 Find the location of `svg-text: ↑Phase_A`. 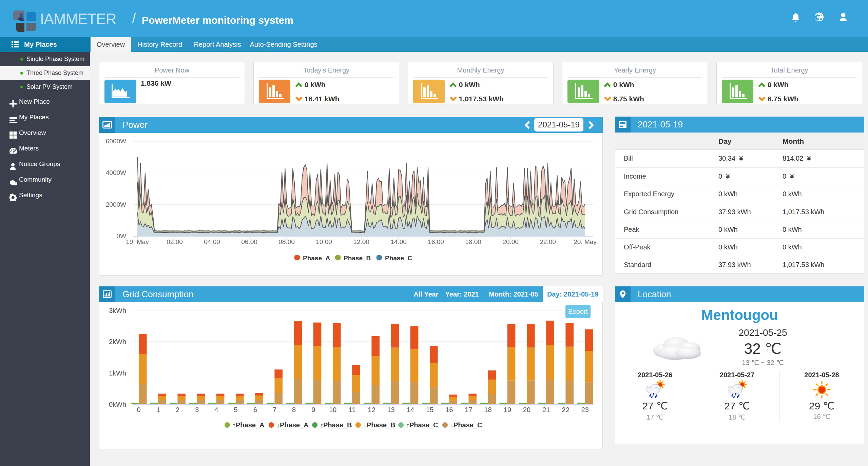

svg-text: ↑Phase_A is located at coordinates (248, 425).